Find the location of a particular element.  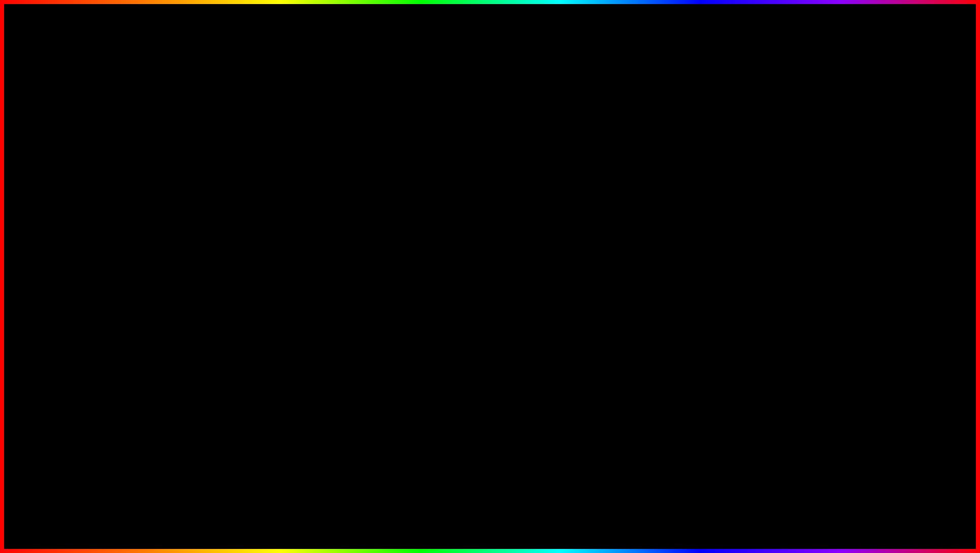

hades-title-text: HadesHub | Muscle Legends is located at coordinates (745, 125).